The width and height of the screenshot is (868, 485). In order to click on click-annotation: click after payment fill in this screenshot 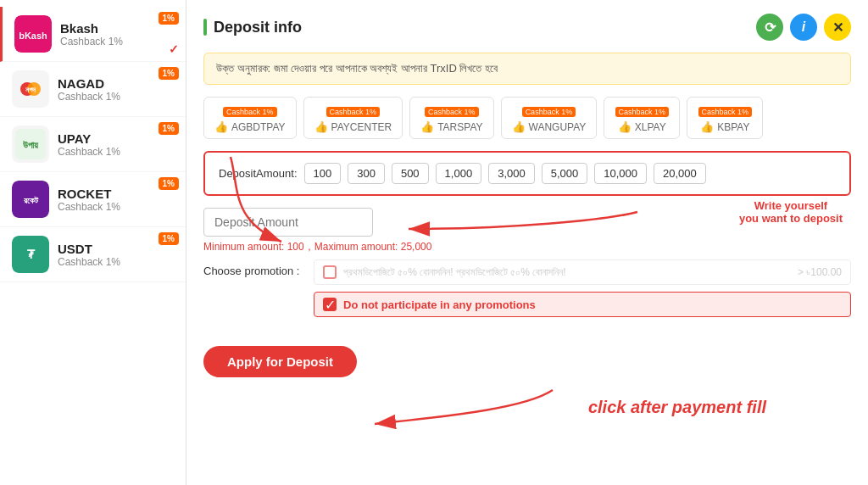, I will do `click(677, 407)`.